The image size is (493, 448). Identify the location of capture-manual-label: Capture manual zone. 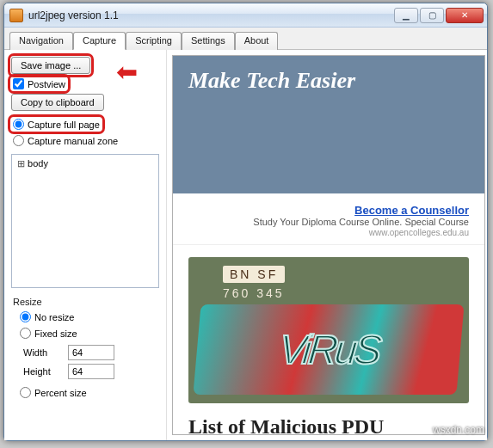
(72, 141).